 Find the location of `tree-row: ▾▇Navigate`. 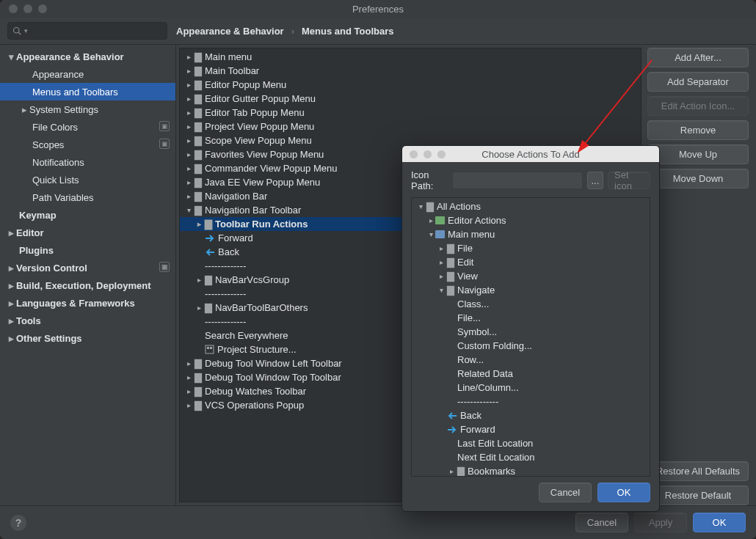

tree-row: ▾▇Navigate is located at coordinates (531, 290).